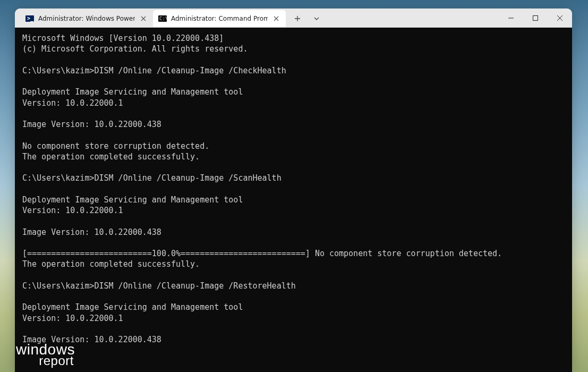 The width and height of the screenshot is (588, 372). What do you see at coordinates (163, 19) in the screenshot?
I see `svg-text: C:\` at bounding box center [163, 19].